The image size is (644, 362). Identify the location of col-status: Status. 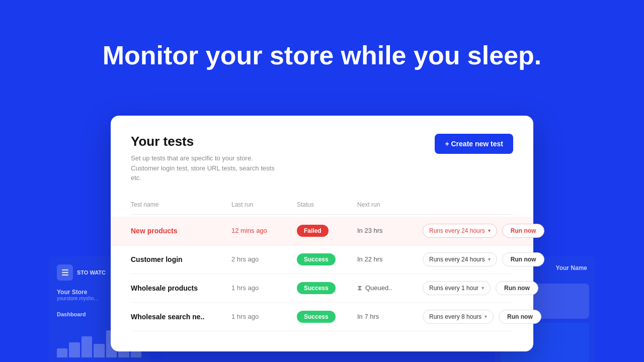
(327, 205).